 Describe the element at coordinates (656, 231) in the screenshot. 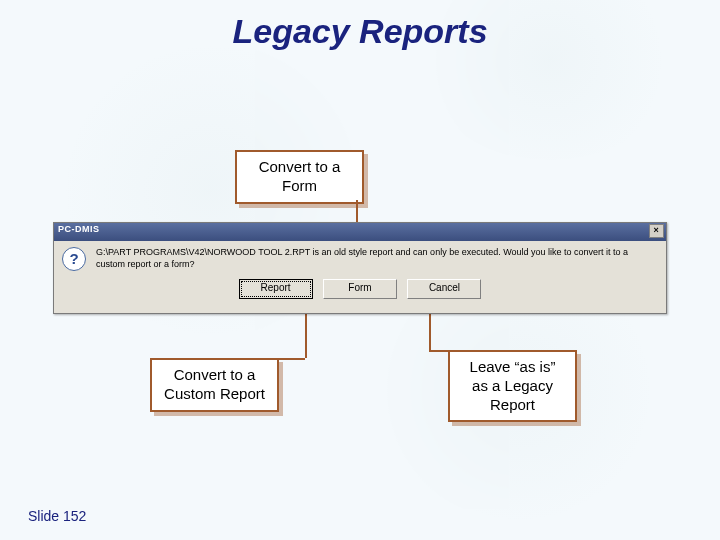

I see `close-icon: ×` at that location.